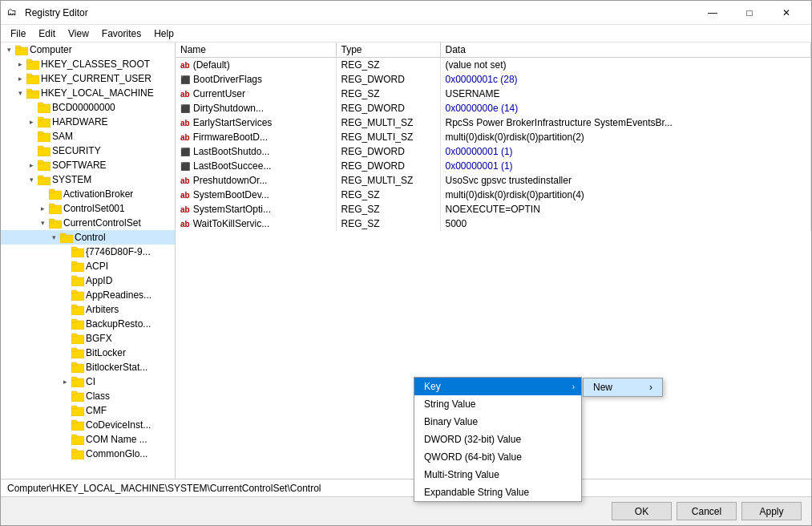 The image size is (812, 526). I want to click on tree-item-class: Class, so click(88, 396).